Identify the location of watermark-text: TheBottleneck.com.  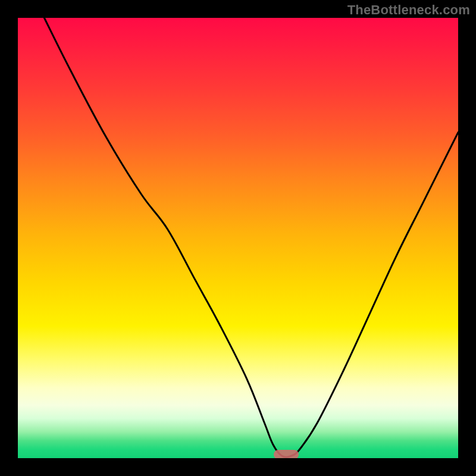
(409, 10).